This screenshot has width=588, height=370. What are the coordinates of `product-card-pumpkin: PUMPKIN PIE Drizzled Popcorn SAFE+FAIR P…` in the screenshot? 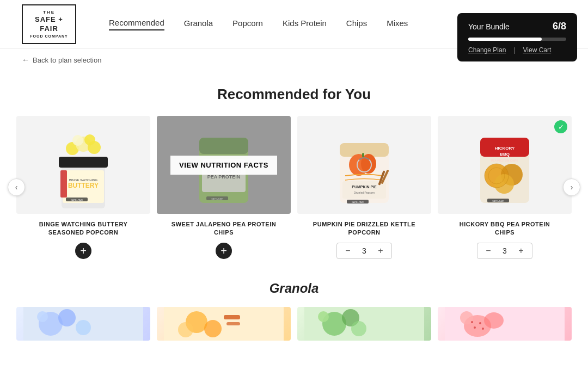 It's located at (364, 187).